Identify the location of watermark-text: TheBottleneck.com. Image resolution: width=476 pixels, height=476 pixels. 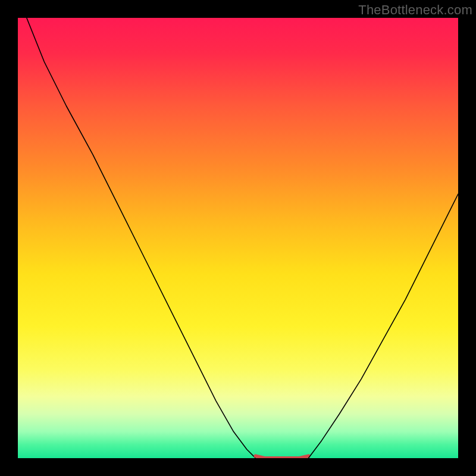
(415, 10).